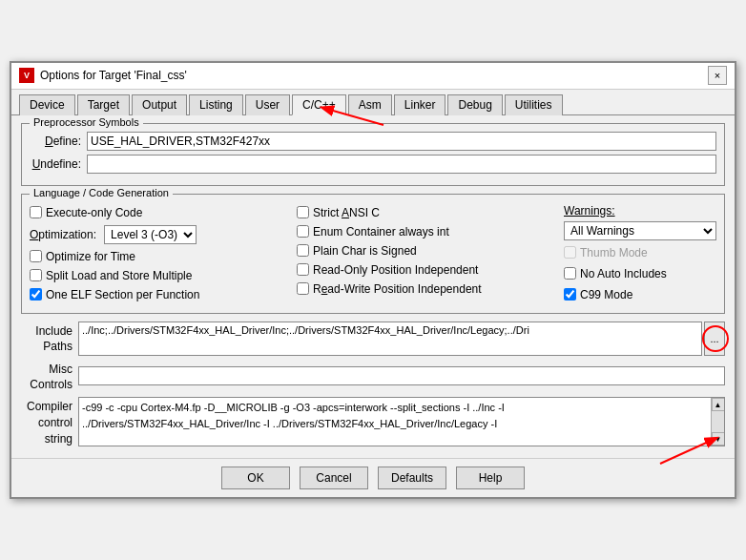 This screenshot has width=746, height=560. Describe the element at coordinates (373, 422) in the screenshot. I see `compiler-control-row: Compilercontrolstring -c99 -c -cpu Corte…` at that location.